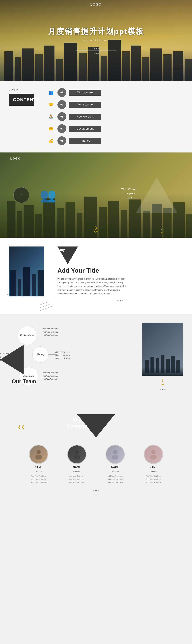 The height and width of the screenshot is (644, 192). Describe the element at coordinates (115, 464) in the screenshot. I see `member-card-3: NAME Position Add Your Text Here Add You…` at that location.